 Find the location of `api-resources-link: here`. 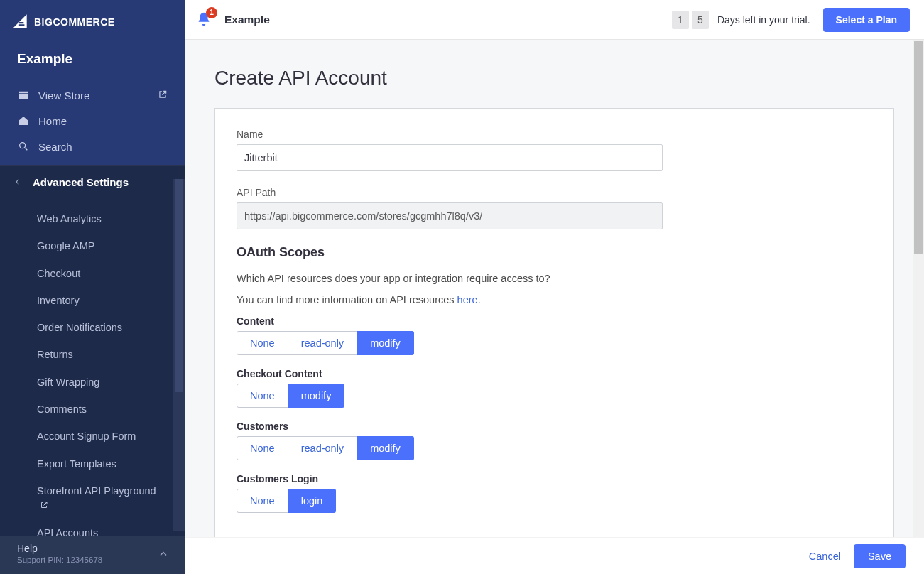

api-resources-link: here is located at coordinates (467, 300).